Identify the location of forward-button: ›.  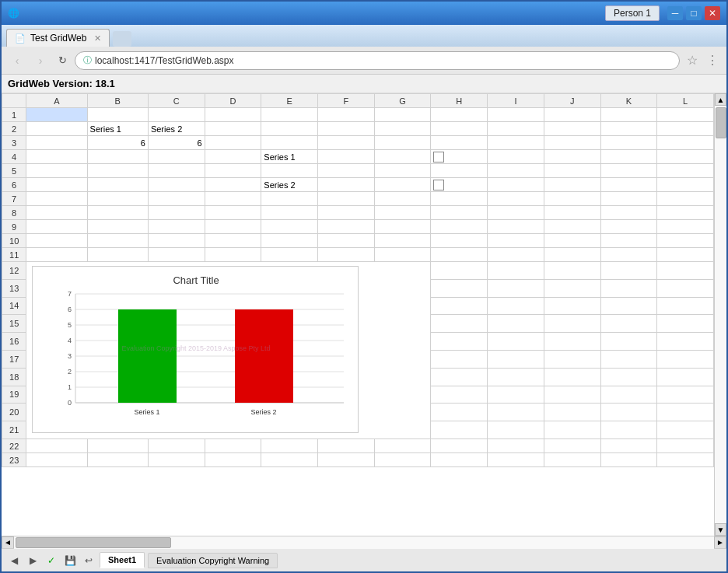
(40, 61).